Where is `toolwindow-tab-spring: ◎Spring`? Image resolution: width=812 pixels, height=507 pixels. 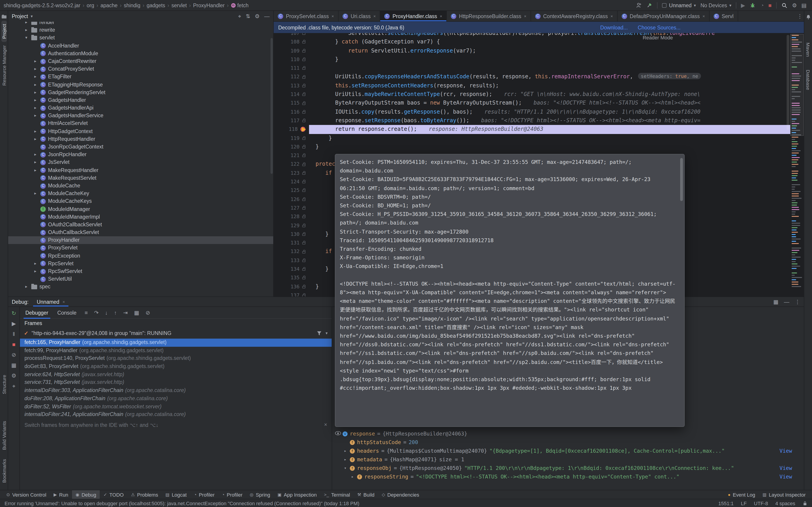
toolwindow-tab-spring: ◎Spring is located at coordinates (260, 495).